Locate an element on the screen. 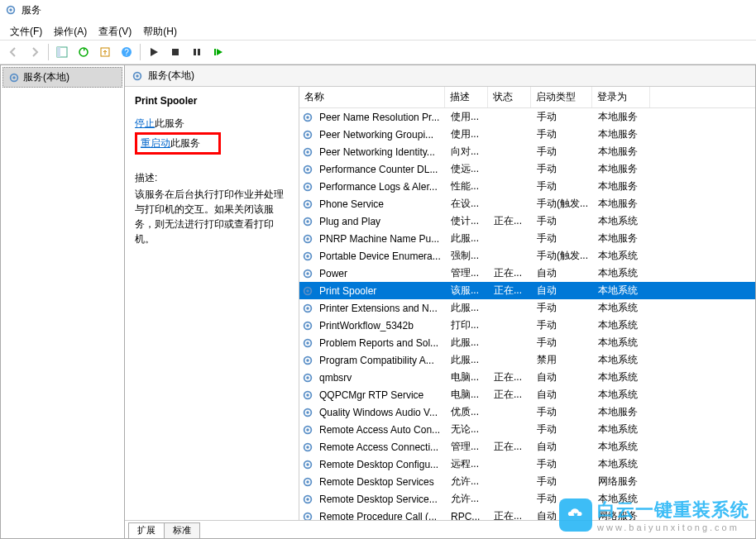 The image size is (756, 539). service-row: Peer Networking Identity...向对...手动本地服务 is located at coordinates (528, 152).